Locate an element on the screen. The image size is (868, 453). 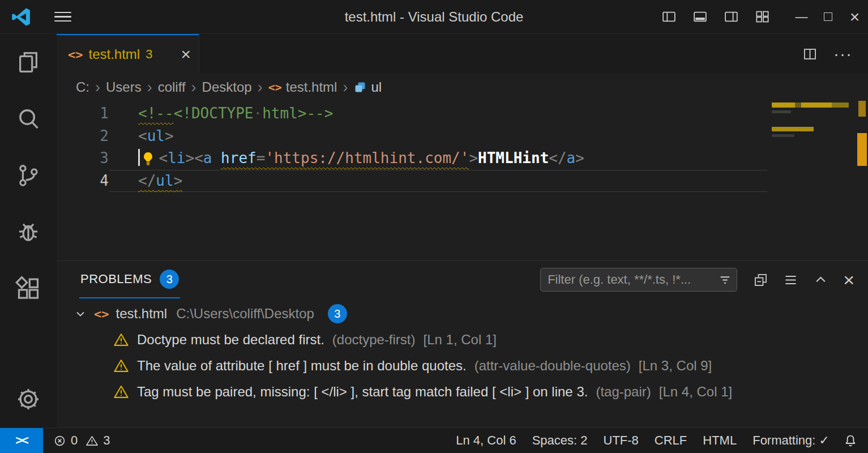
code-token: </ is located at coordinates (557, 158).